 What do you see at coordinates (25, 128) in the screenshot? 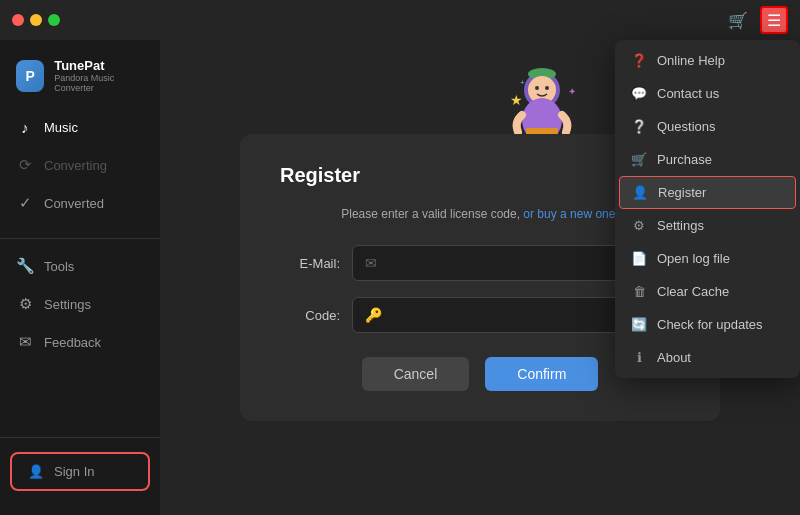
I see `music-icon: ♪` at bounding box center [25, 128].